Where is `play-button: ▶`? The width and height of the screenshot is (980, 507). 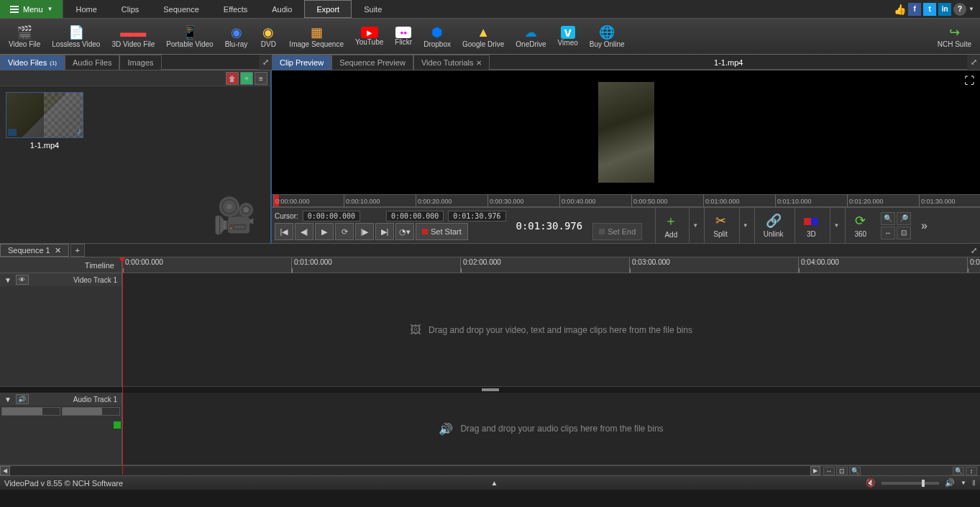
play-button: ▶ is located at coordinates (324, 232).